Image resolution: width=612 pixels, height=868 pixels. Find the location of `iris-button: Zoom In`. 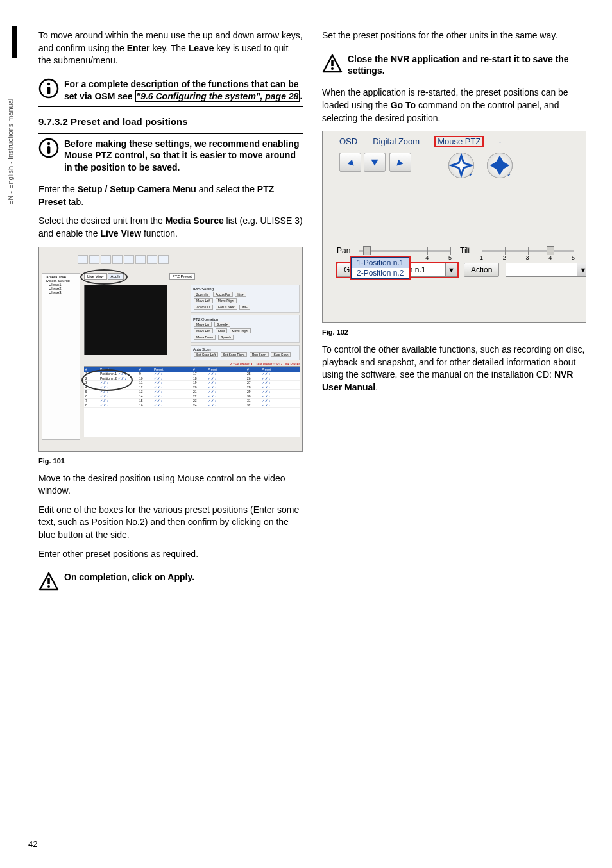

iris-button: Zoom In is located at coordinates (202, 294).